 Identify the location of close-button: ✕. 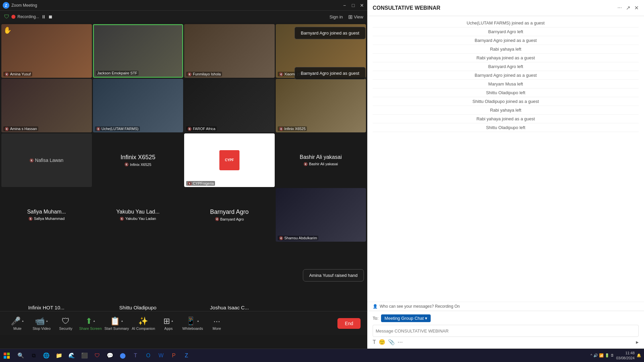
(362, 5).